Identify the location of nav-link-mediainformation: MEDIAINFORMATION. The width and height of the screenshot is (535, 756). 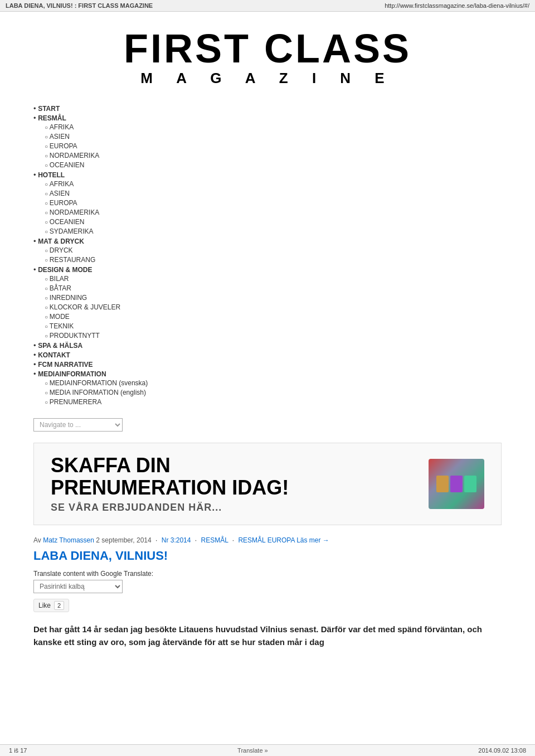
(72, 374).